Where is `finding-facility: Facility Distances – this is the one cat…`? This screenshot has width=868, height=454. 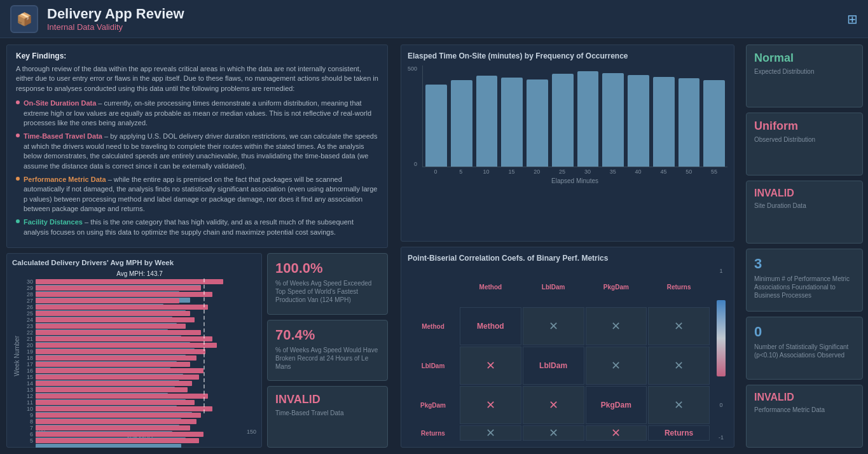
finding-facility: Facility Distances – this is the one cat… is located at coordinates (197, 228).